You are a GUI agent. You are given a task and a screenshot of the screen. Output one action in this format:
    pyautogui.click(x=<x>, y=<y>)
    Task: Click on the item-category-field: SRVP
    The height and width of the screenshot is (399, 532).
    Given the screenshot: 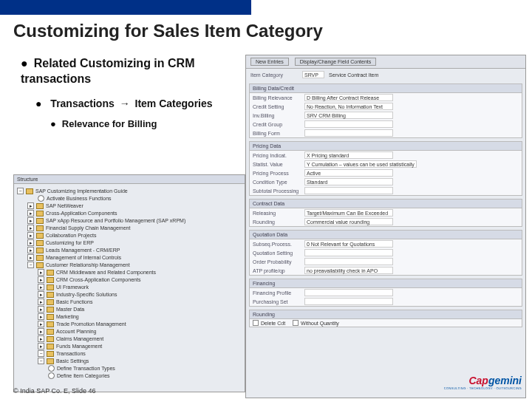 What is the action you would take?
    pyautogui.click(x=313, y=75)
    